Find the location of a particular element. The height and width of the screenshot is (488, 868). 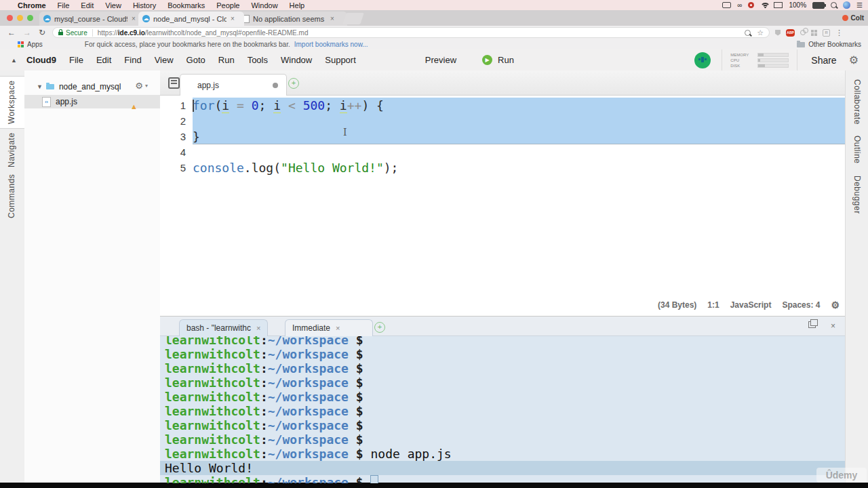

glasses-icon: ∞ is located at coordinates (739, 5).